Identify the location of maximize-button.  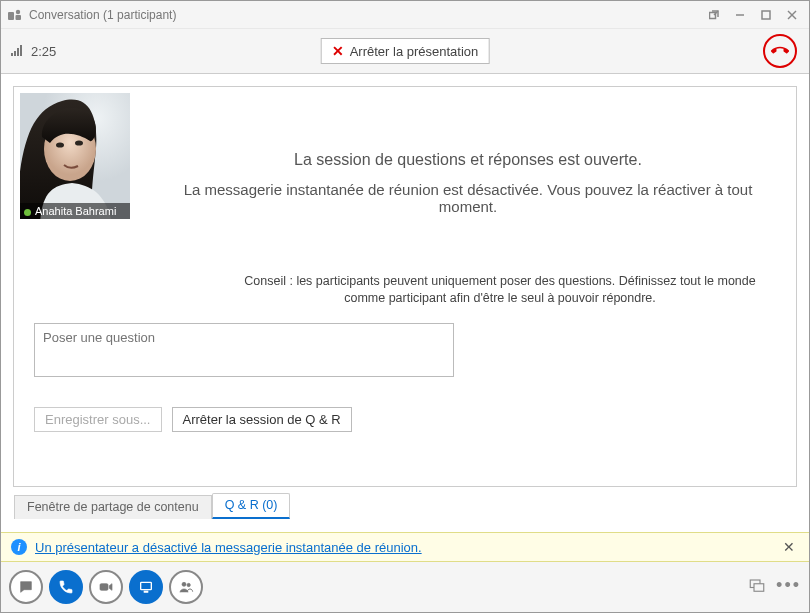
(766, 15).